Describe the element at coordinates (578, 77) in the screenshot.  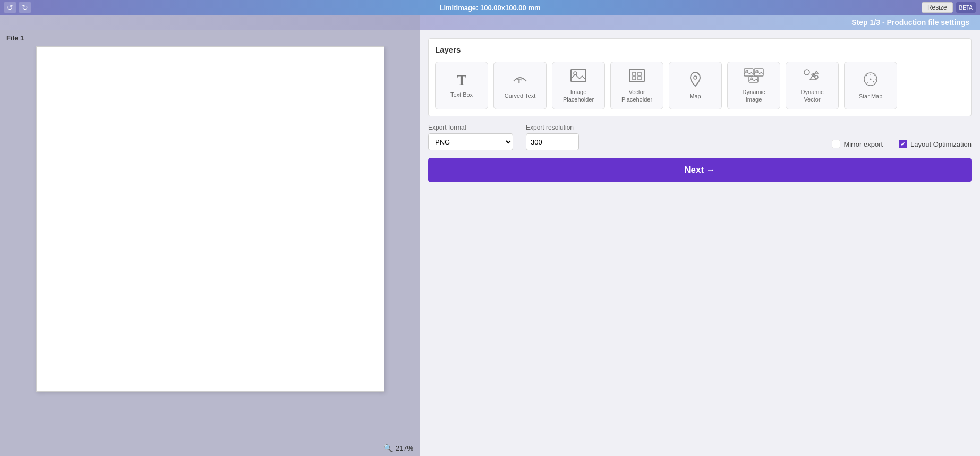
I see `image-placeholder-icon` at that location.